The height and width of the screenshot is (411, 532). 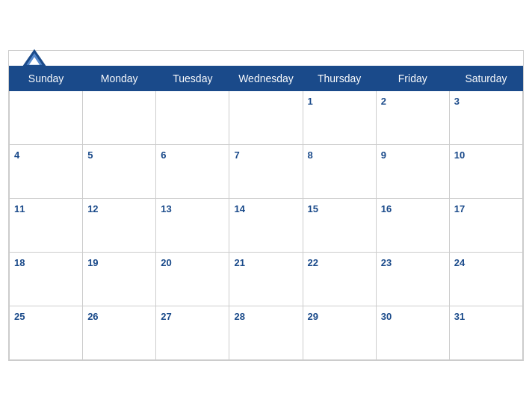 I want to click on week-row-2: 45678910, so click(x=266, y=172).